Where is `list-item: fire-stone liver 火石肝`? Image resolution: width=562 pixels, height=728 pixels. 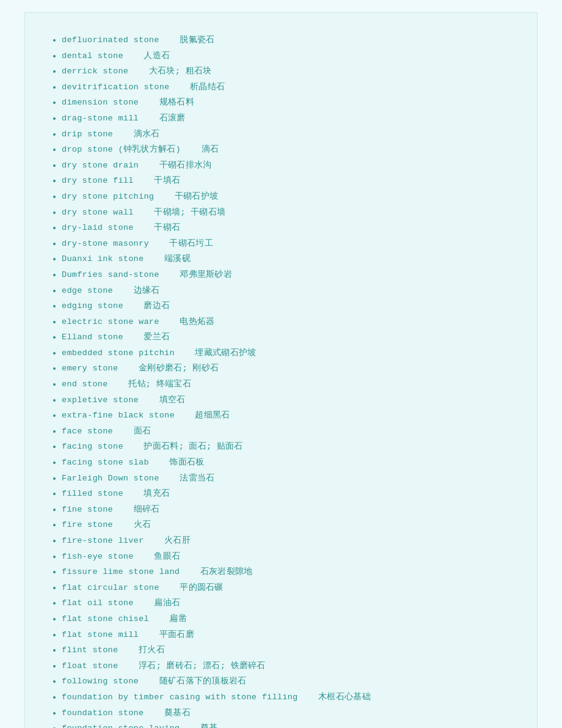 list-item: fire-stone liver 火石肝 is located at coordinates (287, 541).